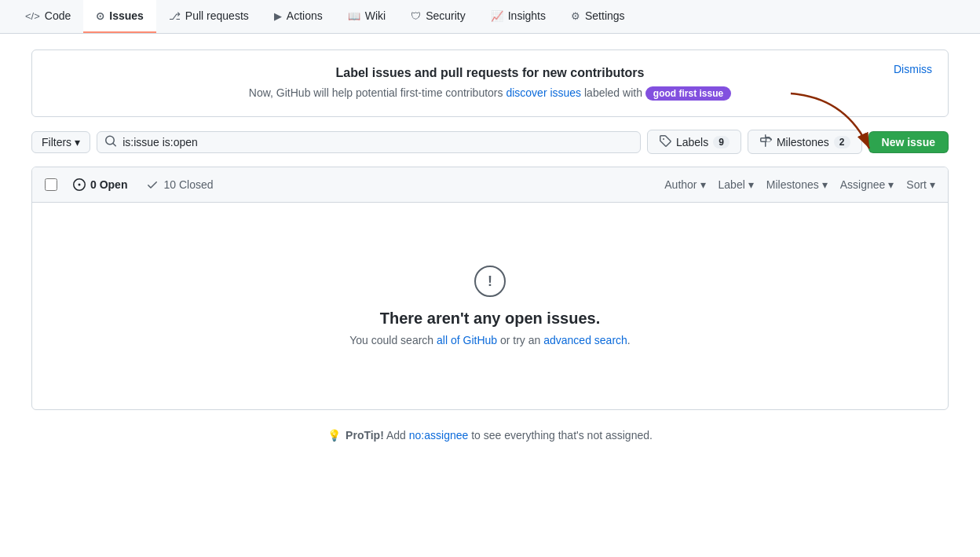 The width and height of the screenshot is (980, 557). I want to click on author-filter: Author ▾, so click(685, 185).